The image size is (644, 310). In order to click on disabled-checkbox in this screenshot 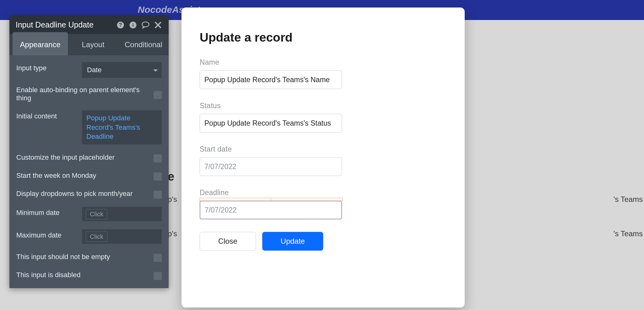, I will do `click(158, 276)`.